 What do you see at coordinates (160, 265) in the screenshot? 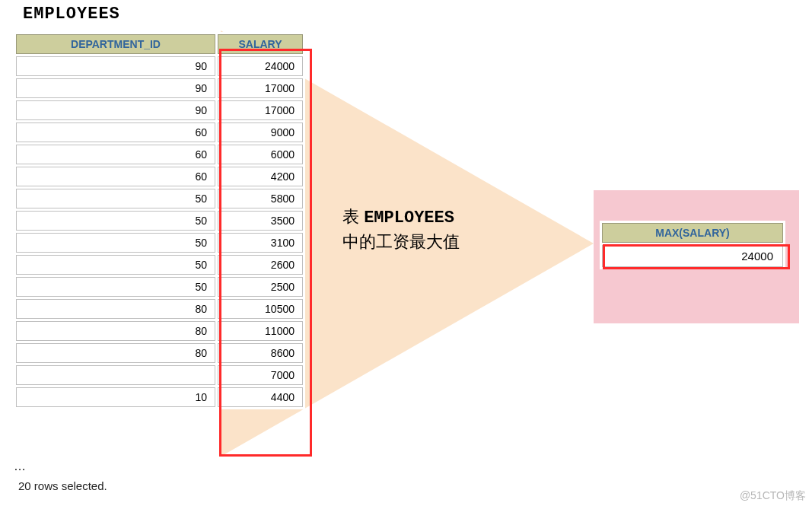
I see `table-row: 502600` at bounding box center [160, 265].